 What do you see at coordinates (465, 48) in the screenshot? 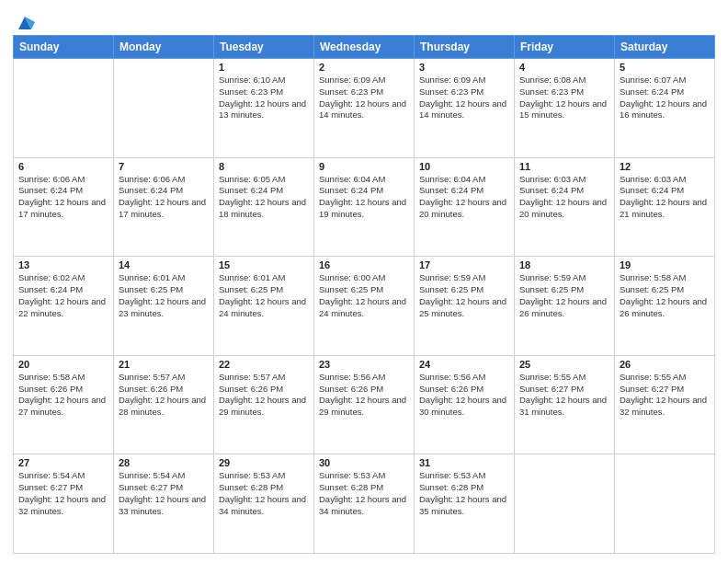
I see `weekday-header-thursday: Thursday` at bounding box center [465, 48].